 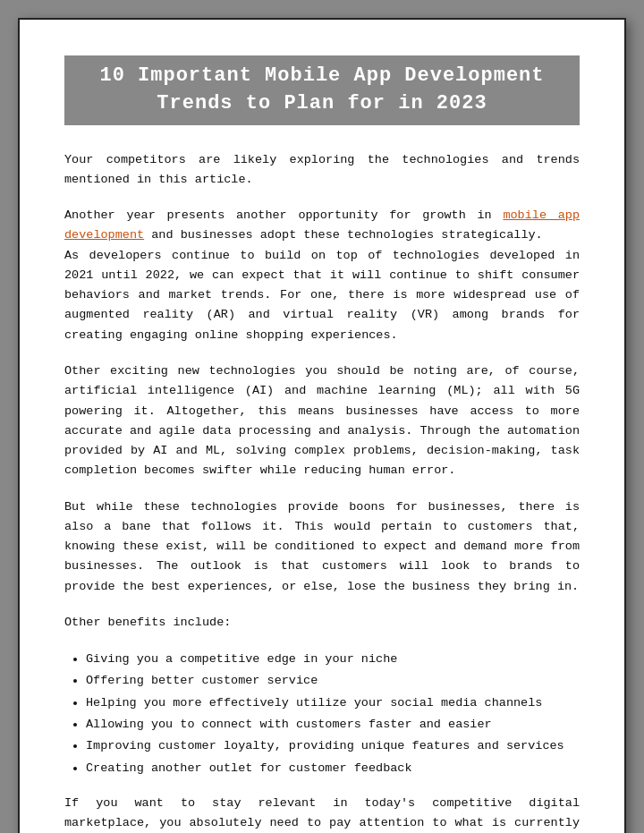 I want to click on list-item: Improving customer loyalty, providing un…, so click(x=333, y=746).